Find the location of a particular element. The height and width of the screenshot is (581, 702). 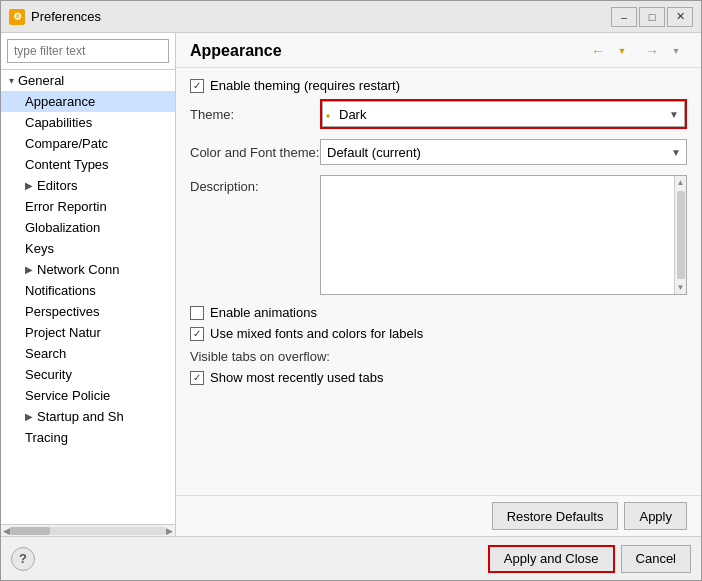

tree-item-startup: ▶ Startup and Sh is located at coordinates (88, 416).